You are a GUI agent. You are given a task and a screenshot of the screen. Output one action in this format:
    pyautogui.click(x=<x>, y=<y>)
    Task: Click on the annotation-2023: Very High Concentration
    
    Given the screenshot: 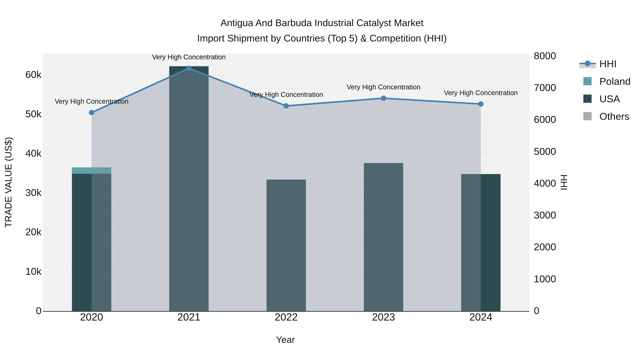 What is the action you would take?
    pyautogui.click(x=384, y=87)
    